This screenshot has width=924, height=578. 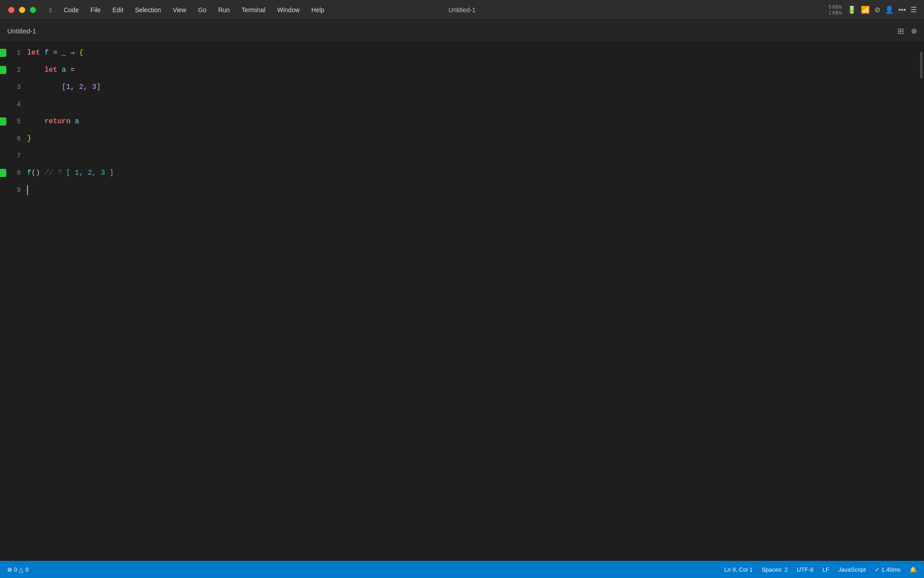 What do you see at coordinates (902, 10) in the screenshot?
I see `dots-icon: •••` at bounding box center [902, 10].